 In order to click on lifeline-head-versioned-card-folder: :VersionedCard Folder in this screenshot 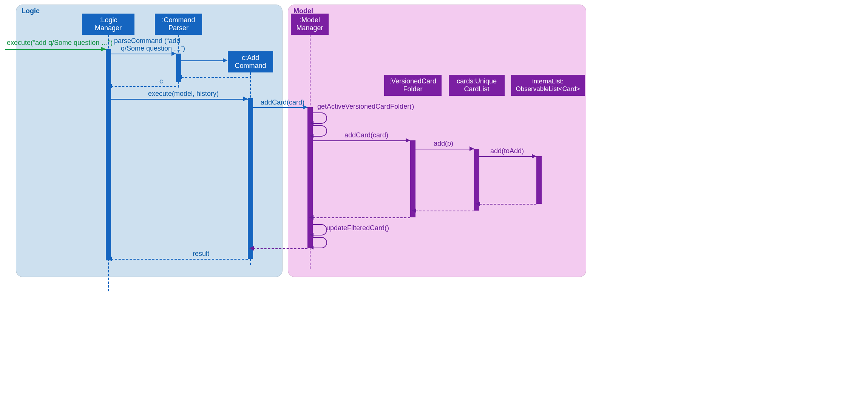, I will do `click(413, 85)`.